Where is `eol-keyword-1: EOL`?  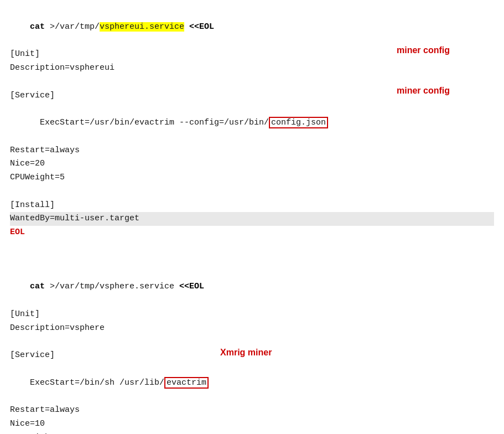
eol-keyword-1: EOL is located at coordinates (18, 232).